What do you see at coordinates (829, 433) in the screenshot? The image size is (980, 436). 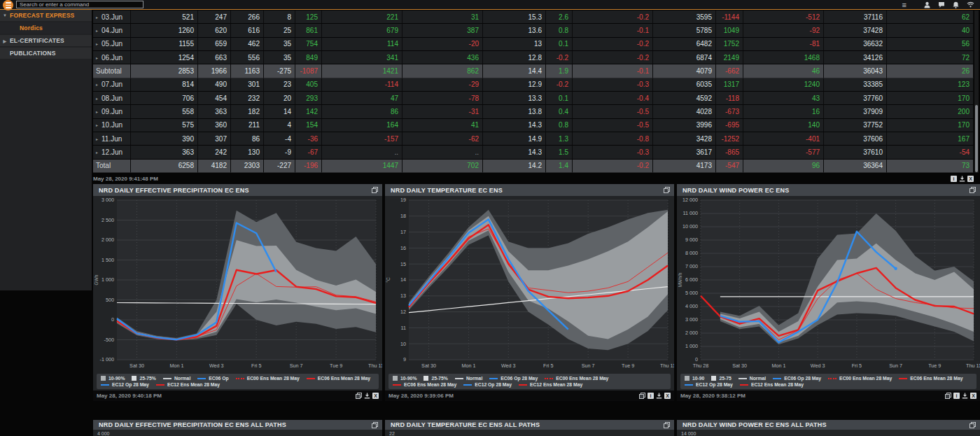 I see `chart-plot-clipped: 14 000` at bounding box center [829, 433].